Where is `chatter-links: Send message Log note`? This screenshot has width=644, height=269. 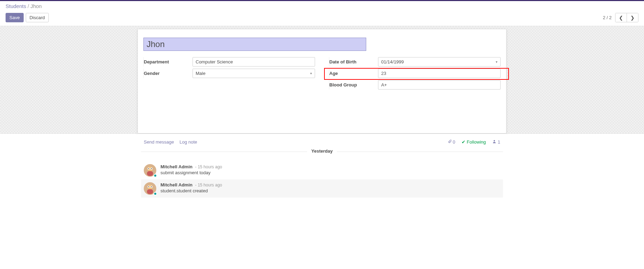
chatter-links: Send message Log note is located at coordinates (171, 142).